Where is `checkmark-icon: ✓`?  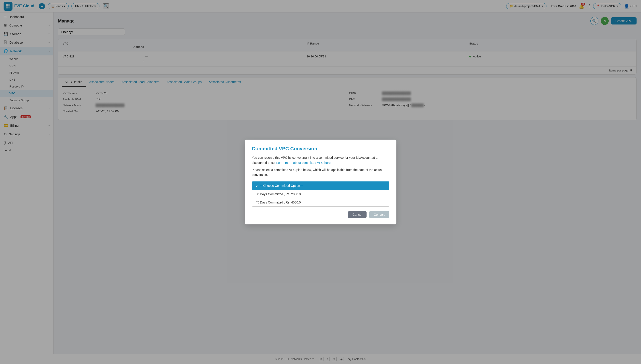 checkmark-icon: ✓ is located at coordinates (257, 186).